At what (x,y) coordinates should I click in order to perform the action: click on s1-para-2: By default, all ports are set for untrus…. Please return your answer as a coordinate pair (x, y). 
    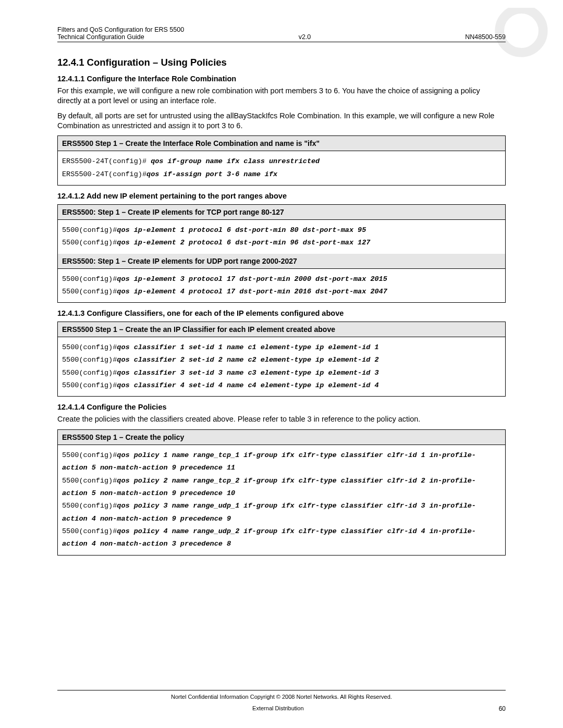
    Looking at the image, I should click on (282, 121).